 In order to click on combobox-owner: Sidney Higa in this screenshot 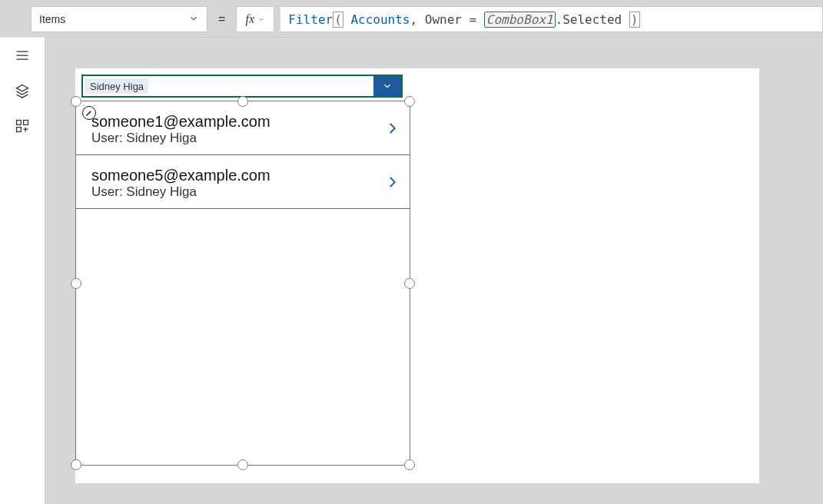, I will do `click(242, 86)`.